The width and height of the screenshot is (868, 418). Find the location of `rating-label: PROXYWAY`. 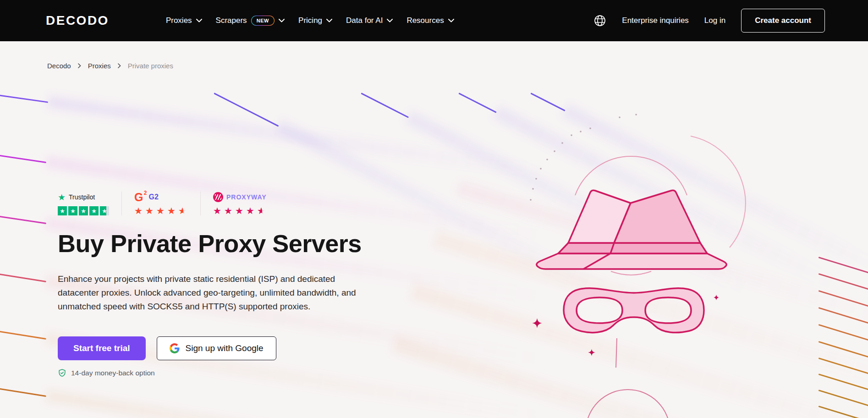

rating-label: PROXYWAY is located at coordinates (247, 197).